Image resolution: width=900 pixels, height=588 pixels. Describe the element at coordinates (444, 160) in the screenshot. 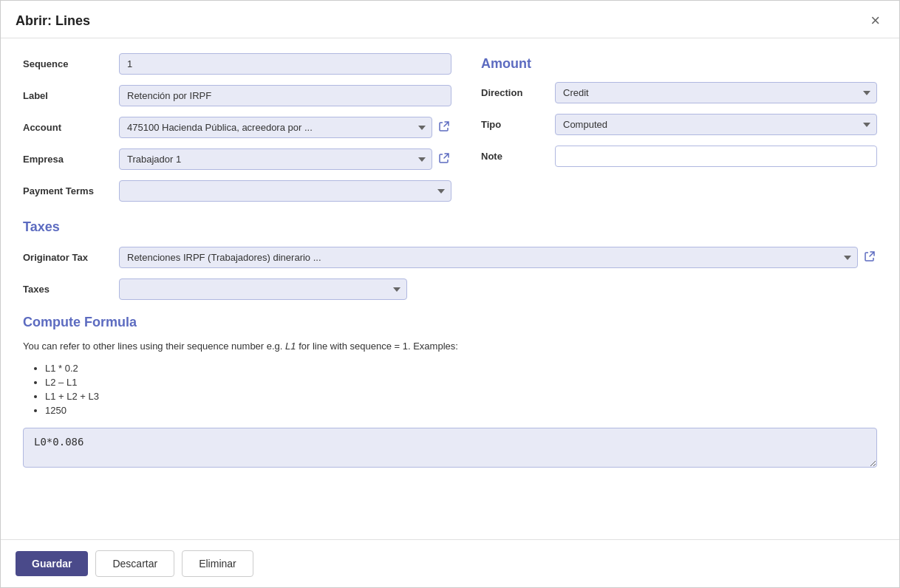

I see `empresa-external-link` at that location.